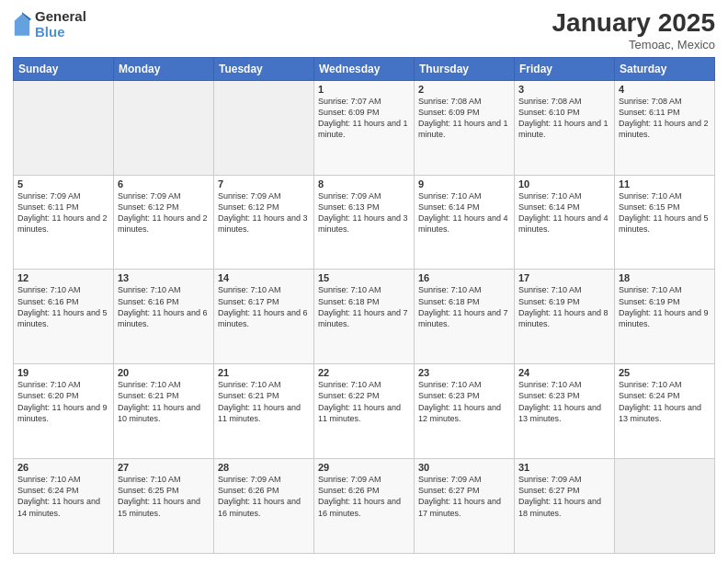  Describe the element at coordinates (64, 506) in the screenshot. I see `calendar-cell: 26Sunrise: 7:10 AM Sunset: 6:24 PM Dayli…` at that location.